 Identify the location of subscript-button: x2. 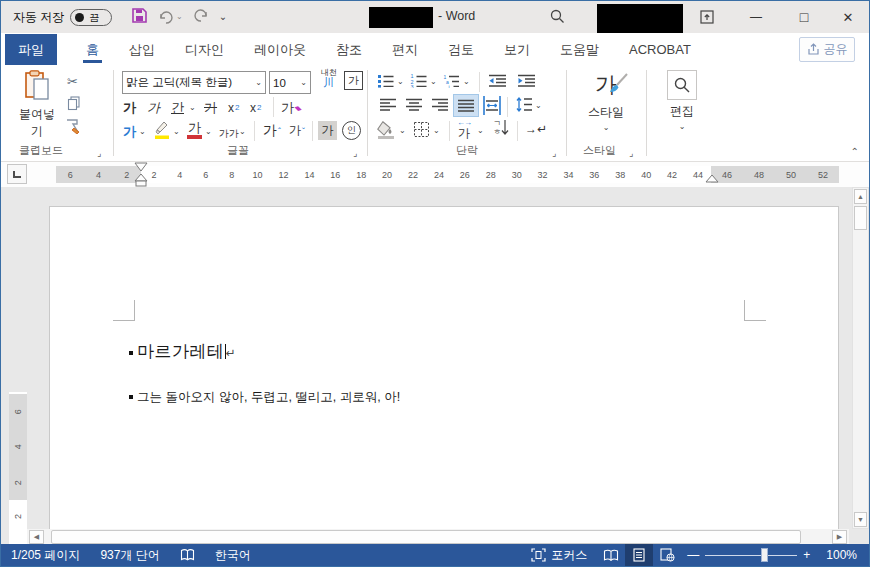
(234, 108).